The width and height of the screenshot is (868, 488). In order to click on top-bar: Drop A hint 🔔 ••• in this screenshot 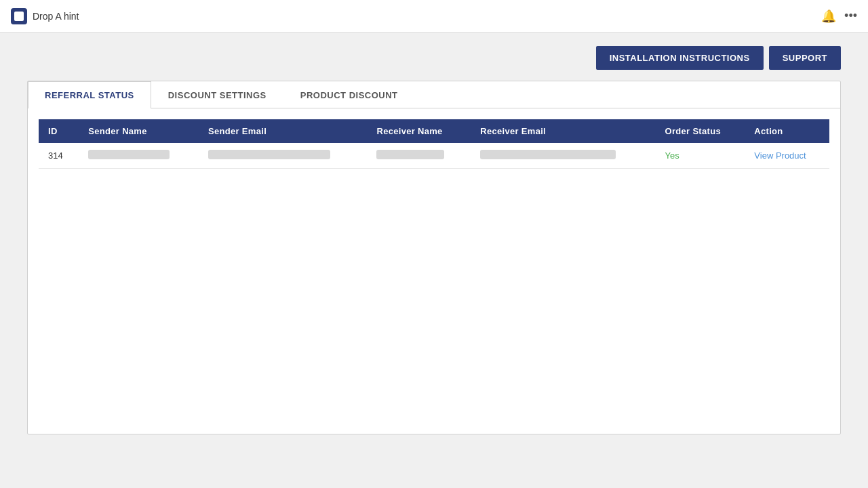, I will do `click(434, 16)`.